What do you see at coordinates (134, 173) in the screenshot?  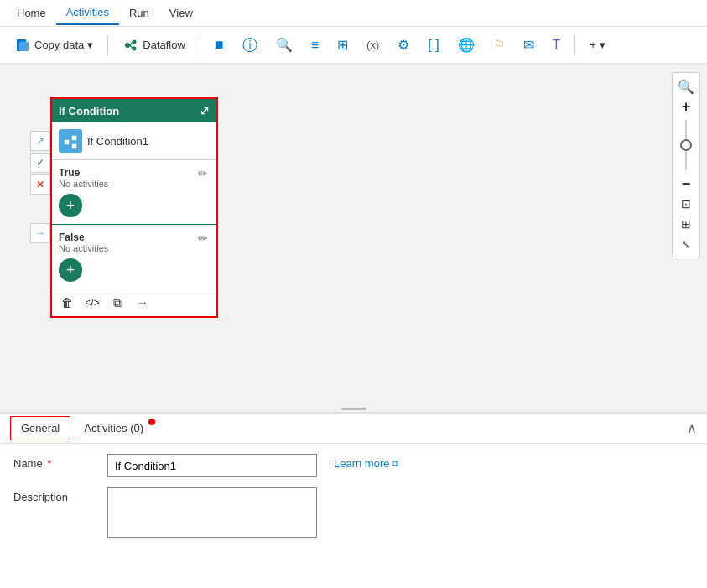 I see `true-label: True` at bounding box center [134, 173].